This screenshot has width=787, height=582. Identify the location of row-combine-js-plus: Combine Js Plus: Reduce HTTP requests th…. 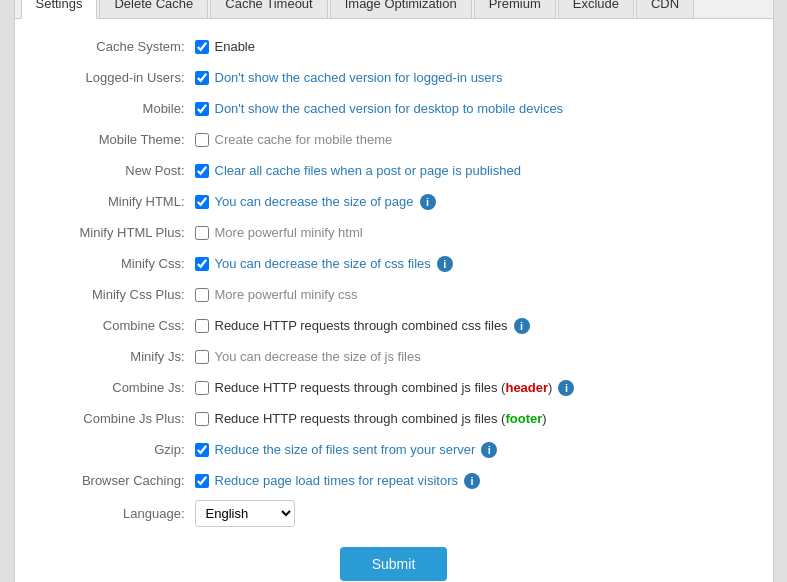
(394, 419).